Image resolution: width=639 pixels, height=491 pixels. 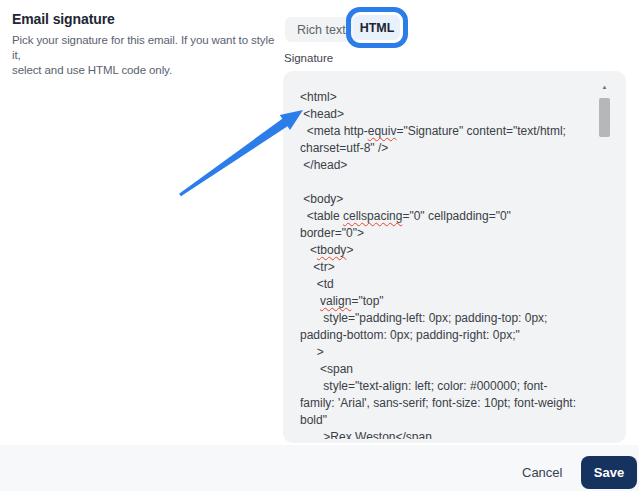 What do you see at coordinates (460, 352) in the screenshot?
I see `code-line: >` at bounding box center [460, 352].